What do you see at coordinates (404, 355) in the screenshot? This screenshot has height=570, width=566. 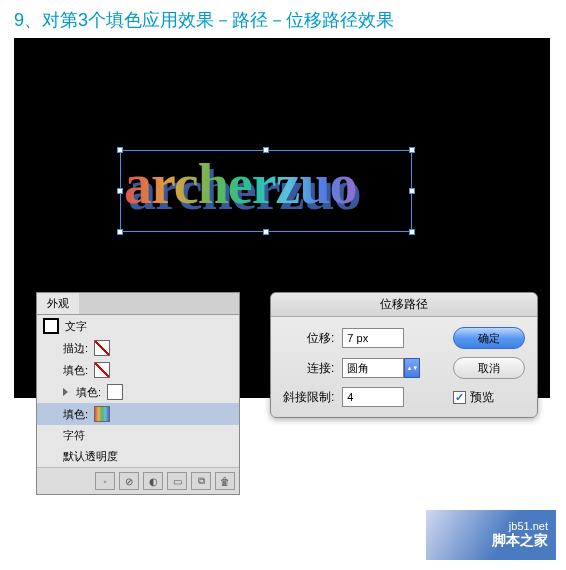 I see `offset-path-dialog: 位移路径 位移: 确定 连接: 圆角 ▲▼ 取消 斜接限制: 预览` at bounding box center [404, 355].